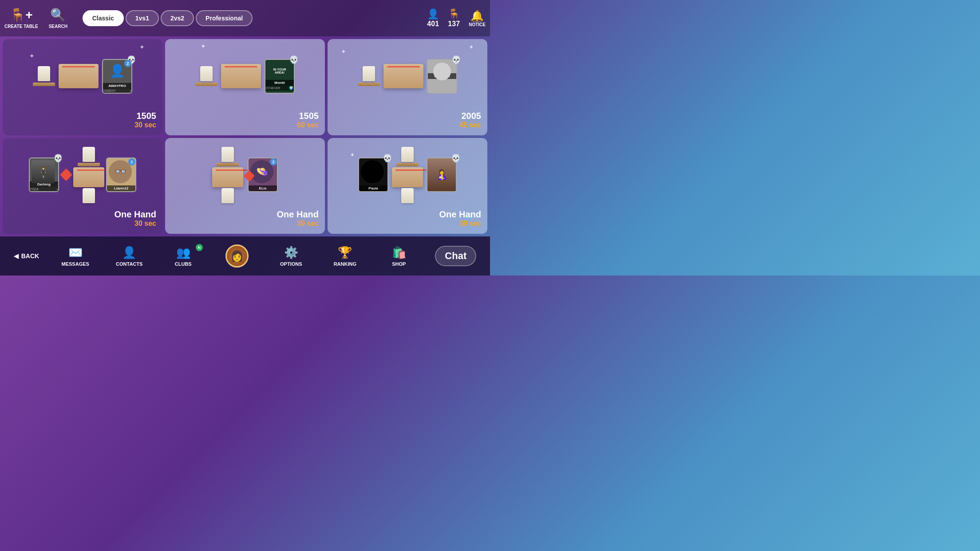  What do you see at coordinates (129, 253) in the screenshot?
I see `contacts-icon: 👤` at bounding box center [129, 253].